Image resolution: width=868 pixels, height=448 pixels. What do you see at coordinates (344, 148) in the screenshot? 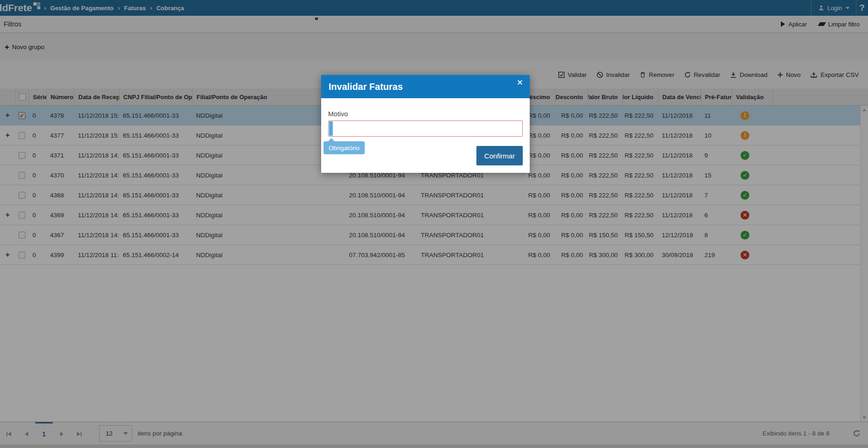
I see `required-tooltip: Obrigatório` at bounding box center [344, 148].